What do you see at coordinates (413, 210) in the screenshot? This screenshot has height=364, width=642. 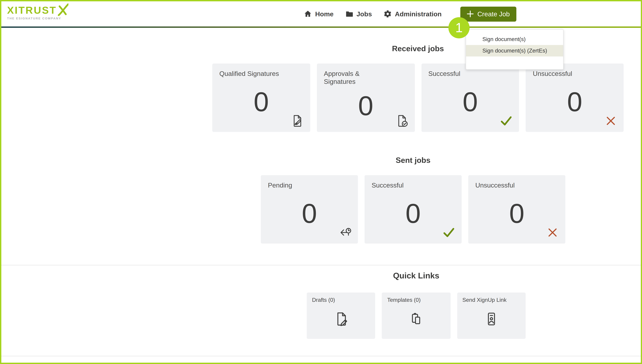 I see `stat-card-sent-successful: Successful 0` at bounding box center [413, 210].